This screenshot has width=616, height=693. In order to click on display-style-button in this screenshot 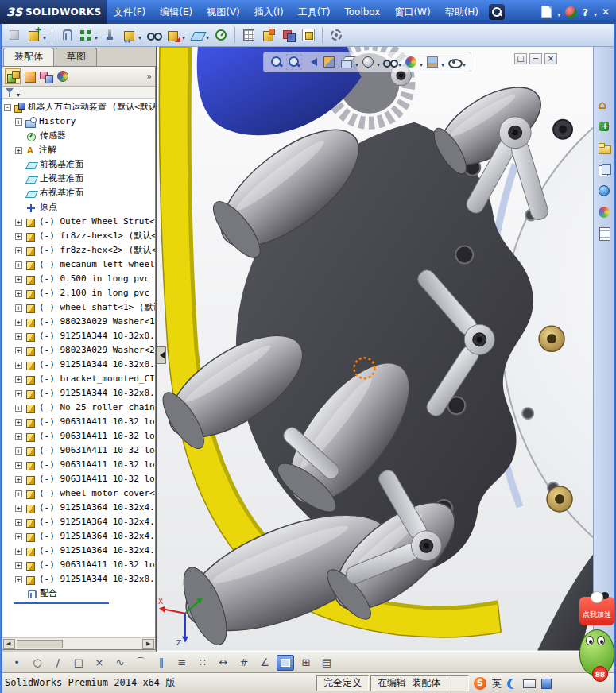, I will do `click(370, 62)`.